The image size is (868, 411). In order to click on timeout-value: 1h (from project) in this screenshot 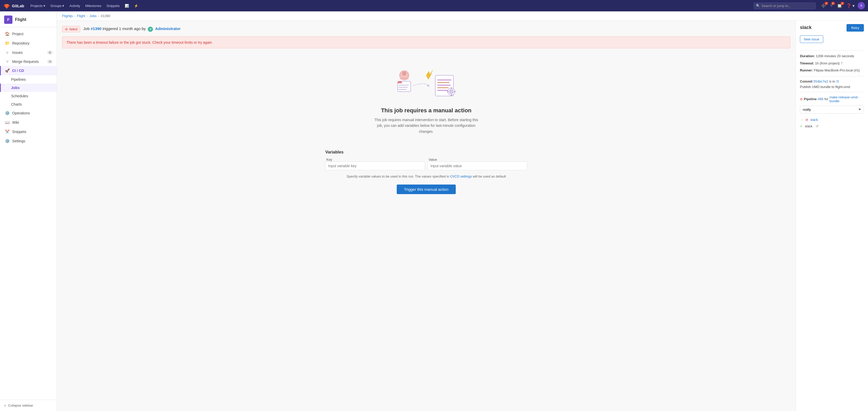, I will do `click(828, 63)`.